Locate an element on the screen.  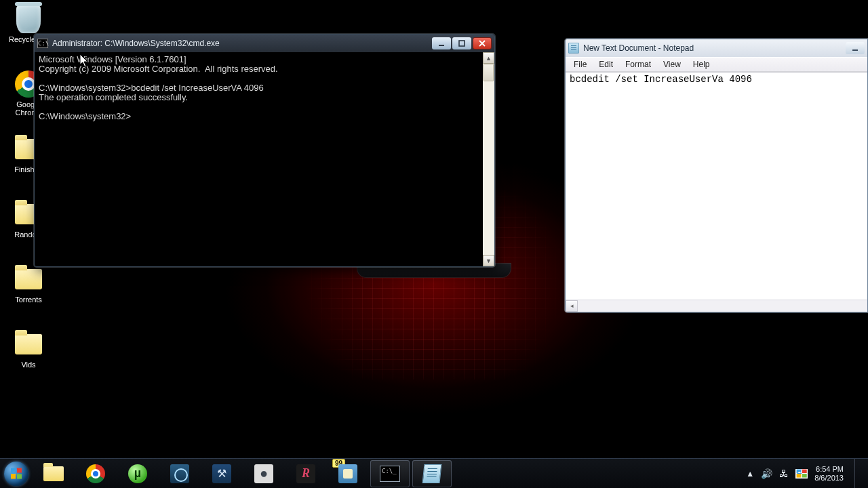
taskbar-chrome is located at coordinates (96, 474).